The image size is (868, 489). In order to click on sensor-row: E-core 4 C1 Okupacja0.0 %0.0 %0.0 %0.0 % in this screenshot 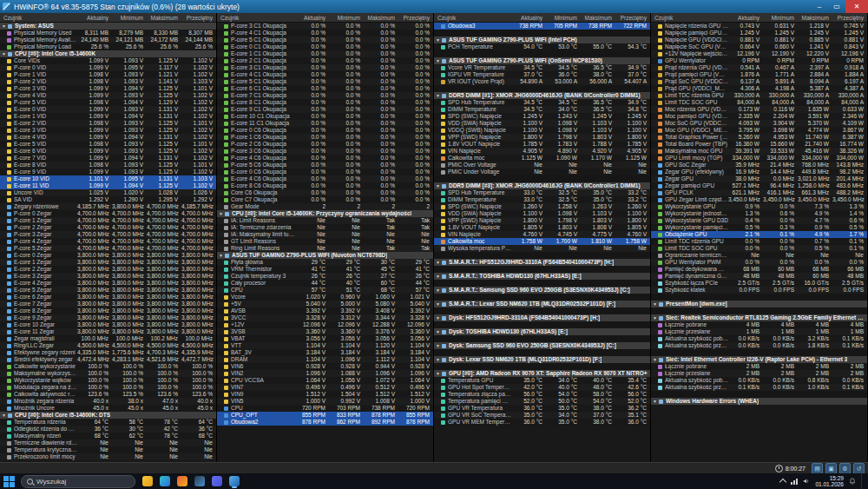, I will do `click(325, 75)`.